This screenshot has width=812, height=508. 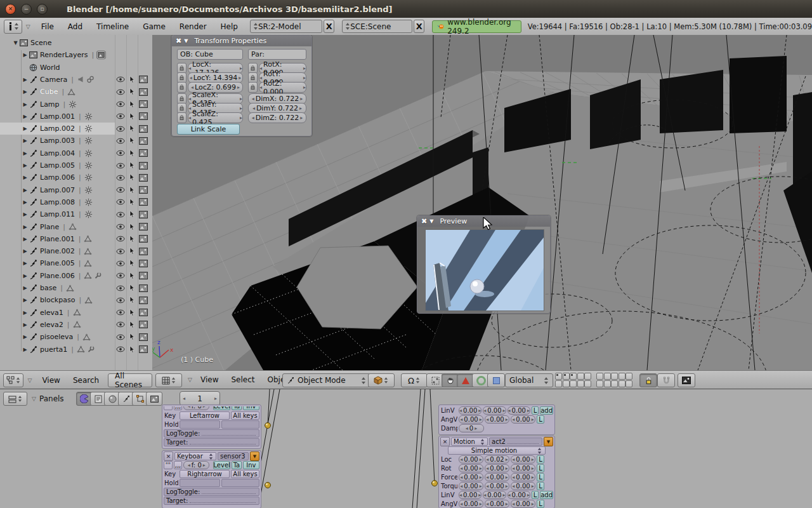 What do you see at coordinates (529, 380) in the screenshot?
I see `orientation-selector: Global` at bounding box center [529, 380].